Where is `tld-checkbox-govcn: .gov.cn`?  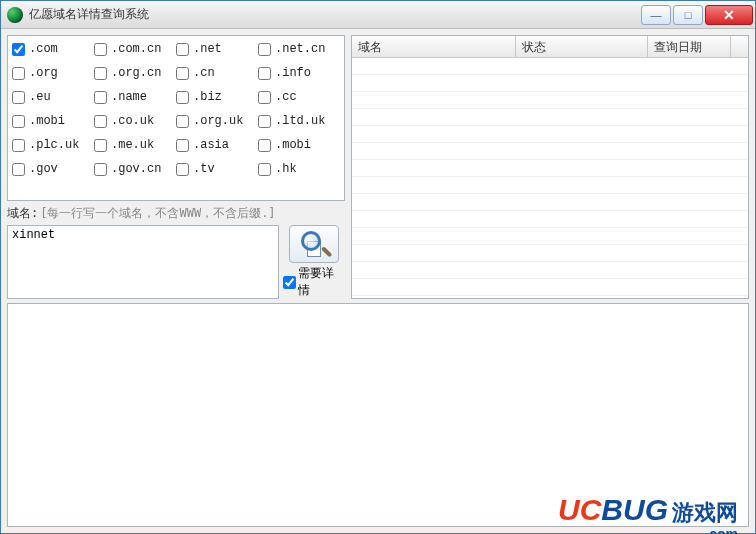
tld-checkbox-govcn: .gov.cn is located at coordinates (135, 169).